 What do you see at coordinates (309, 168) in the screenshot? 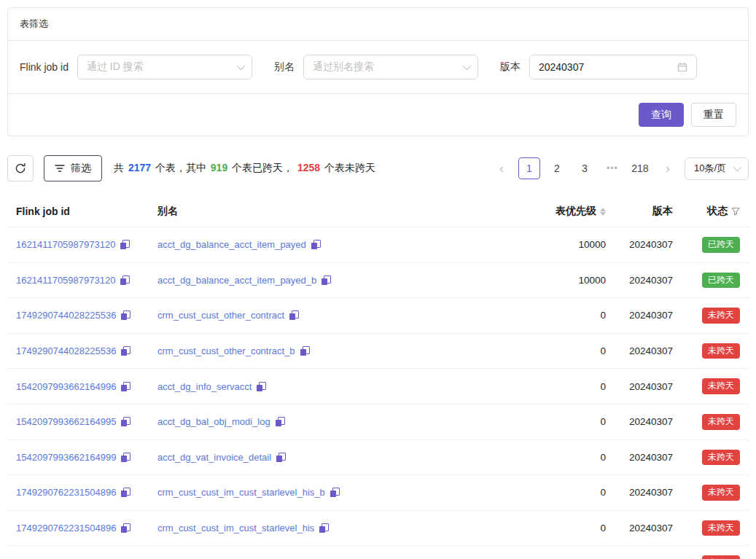
I see `summary-uncrossed-count: 1258` at bounding box center [309, 168].